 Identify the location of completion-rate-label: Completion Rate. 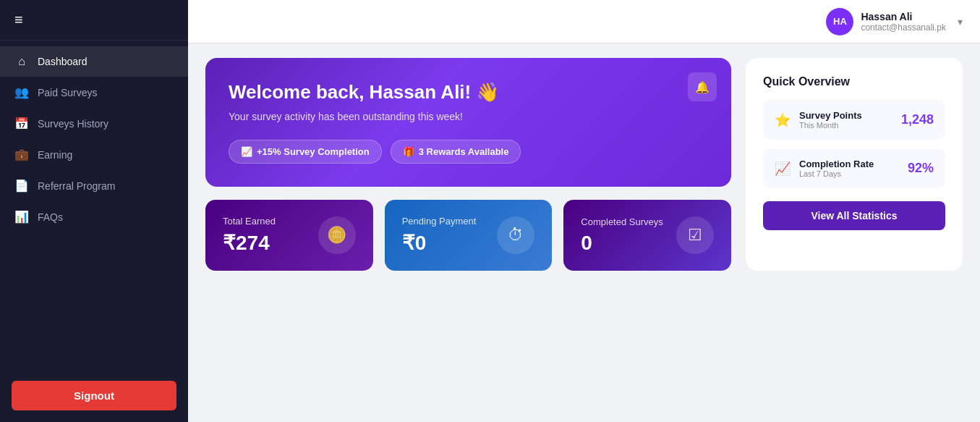
(849, 164).